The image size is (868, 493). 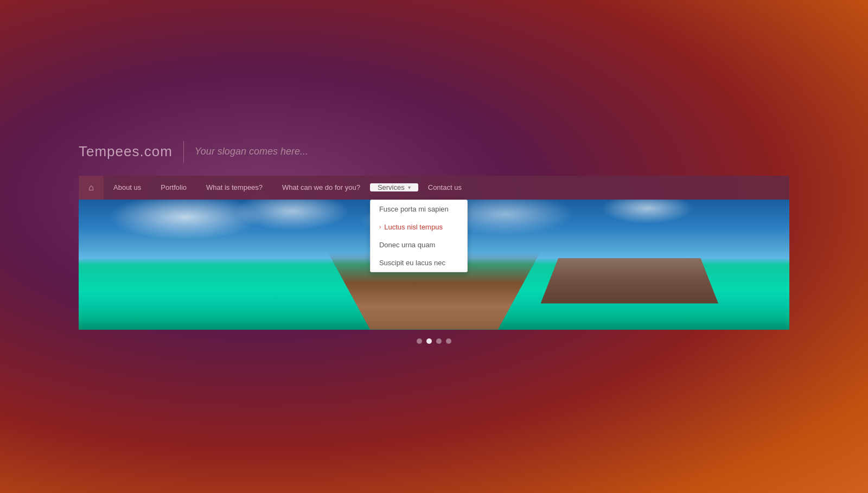 I want to click on site-slogan: Your slogan comes here..., so click(x=252, y=152).